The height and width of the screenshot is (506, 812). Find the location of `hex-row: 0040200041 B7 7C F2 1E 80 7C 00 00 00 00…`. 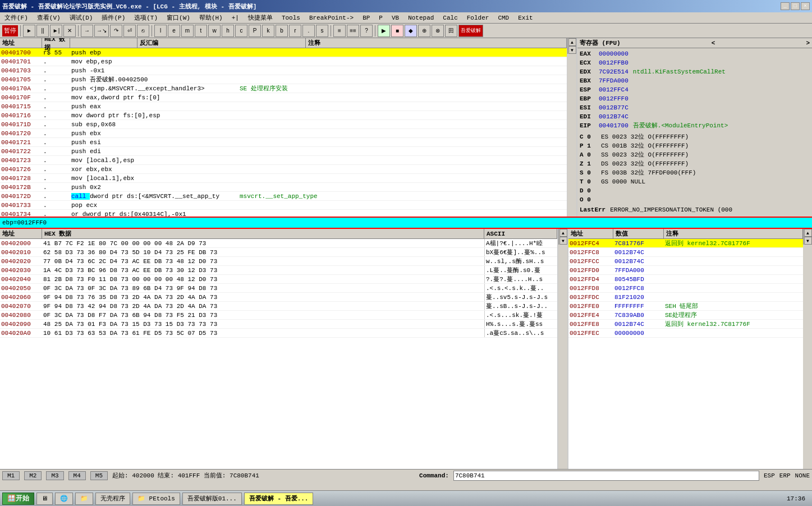

hex-row: 0040200041 B7 7C F2 1E 80 7C 00 00 00 00… is located at coordinates (278, 243).